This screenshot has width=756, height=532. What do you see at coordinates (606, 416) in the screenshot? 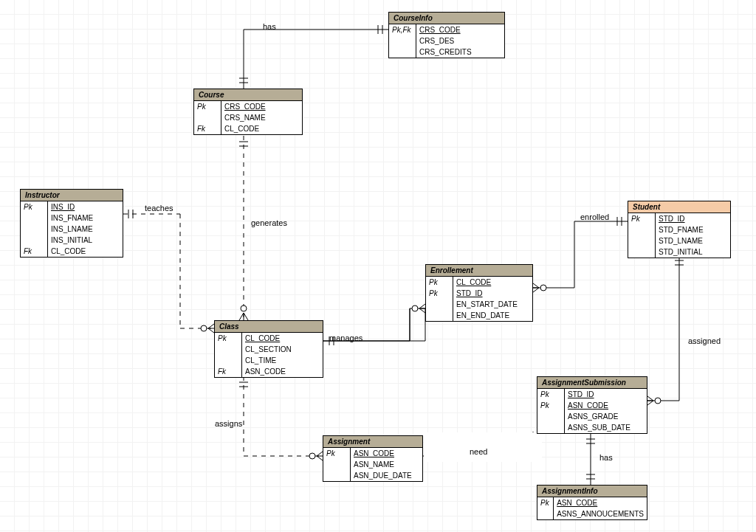
I see `attr-name: ASNS_GRADE` at bounding box center [606, 416].